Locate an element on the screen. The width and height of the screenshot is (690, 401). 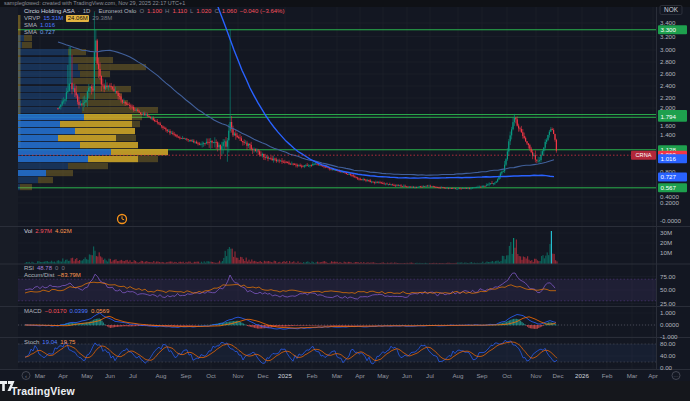
accum-dist-legend-row: Accum/Dist −83.79M is located at coordinates (52, 276).